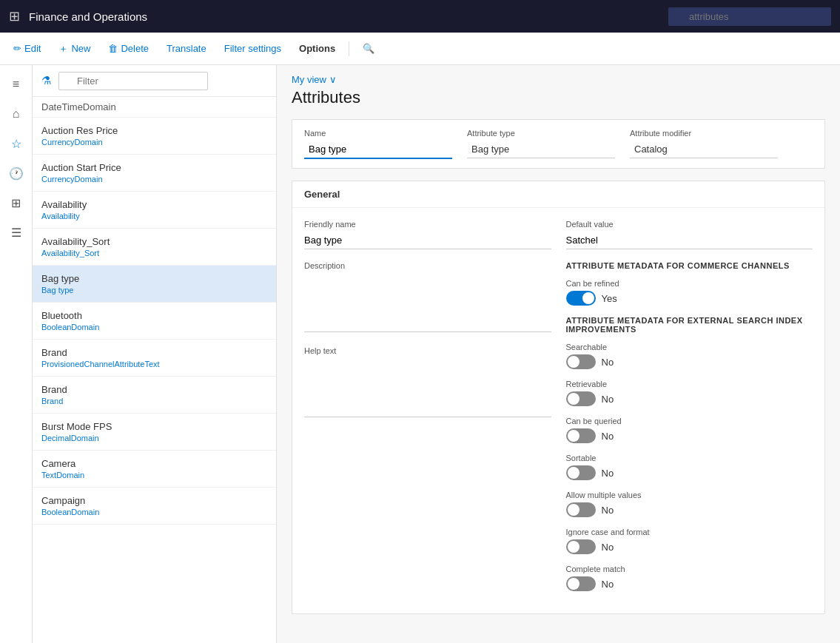  What do you see at coordinates (16, 114) in the screenshot?
I see `sidebar-home-button: ⌂` at bounding box center [16, 114].